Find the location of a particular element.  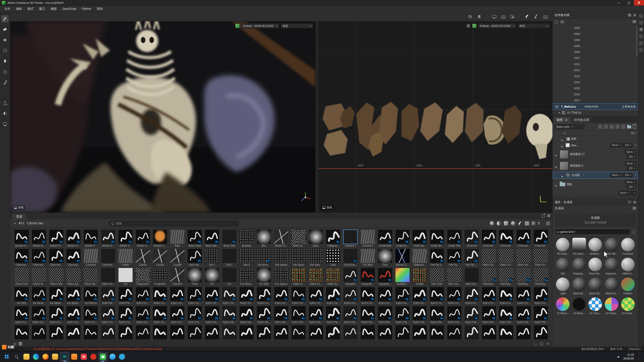

texture-set-item: 1017 is located at coordinates (595, 100).